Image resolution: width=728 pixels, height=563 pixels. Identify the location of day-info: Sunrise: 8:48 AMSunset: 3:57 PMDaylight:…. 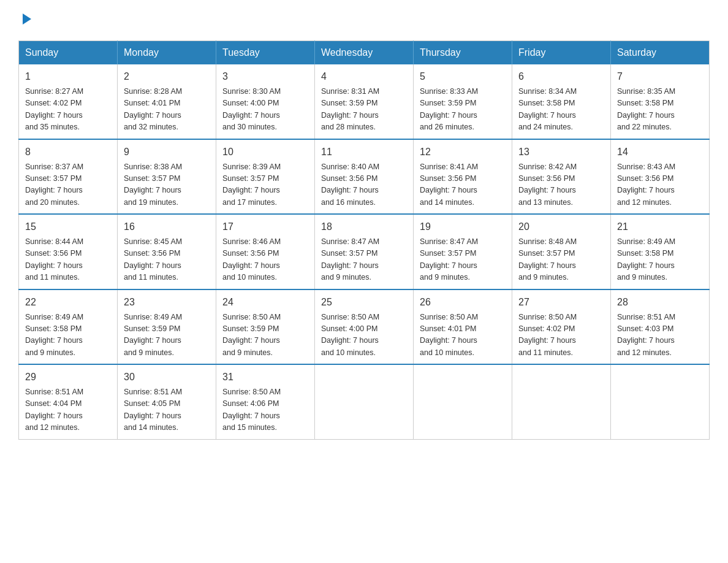
(561, 260).